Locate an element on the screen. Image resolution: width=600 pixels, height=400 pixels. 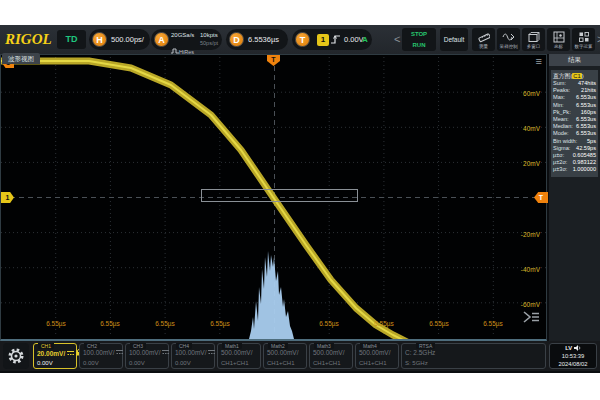
rtsa-span: S: 5GHz is located at coordinates (416, 363).